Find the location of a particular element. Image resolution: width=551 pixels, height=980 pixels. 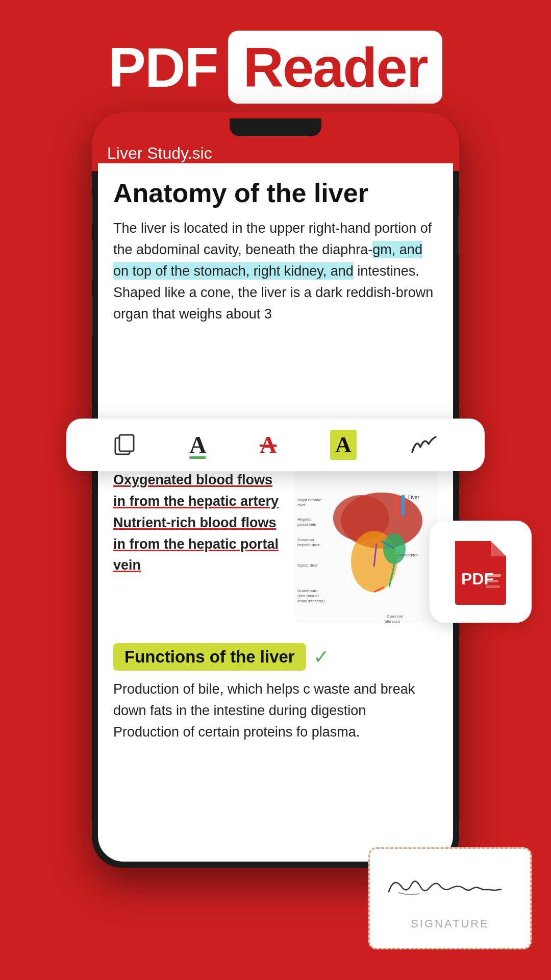

anatomy-diagram: Liver Right hepatic duct Hepatic portal … is located at coordinates (366, 546).